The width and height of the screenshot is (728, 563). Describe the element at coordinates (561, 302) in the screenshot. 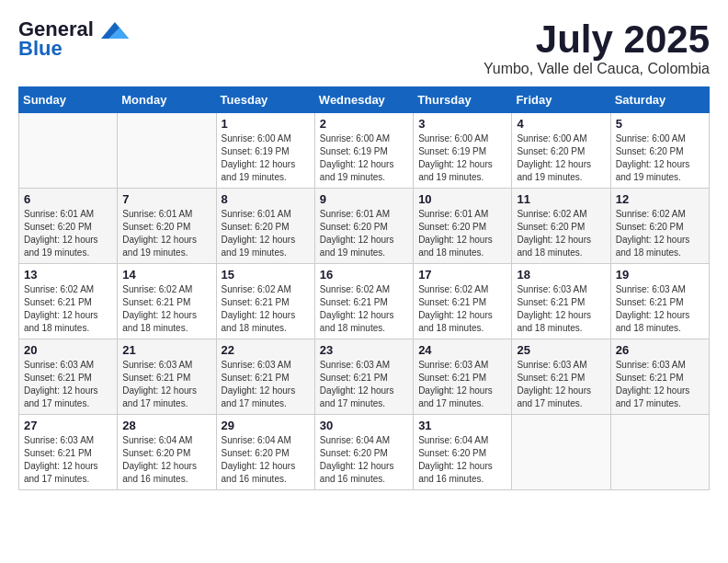

I see `calendar-cell: 18Sunrise: 6:03 AM Sunset: 6:21 PM Dayli…` at that location.